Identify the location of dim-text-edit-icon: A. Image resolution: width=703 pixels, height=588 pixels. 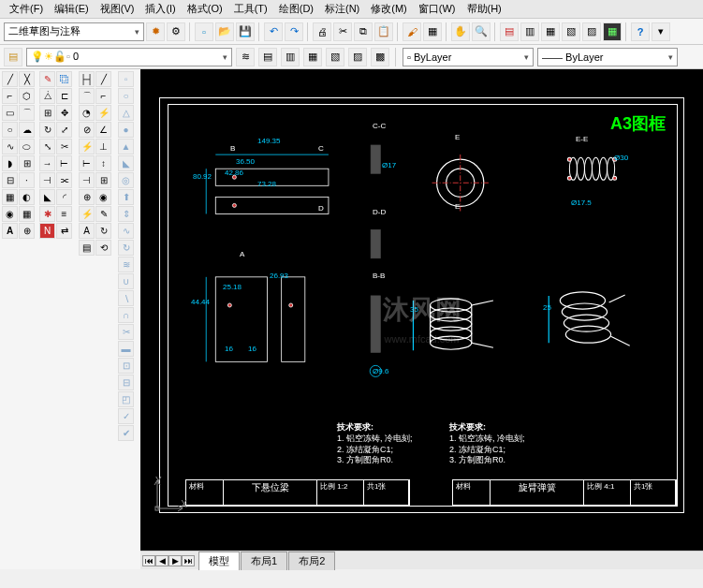
(86, 230).